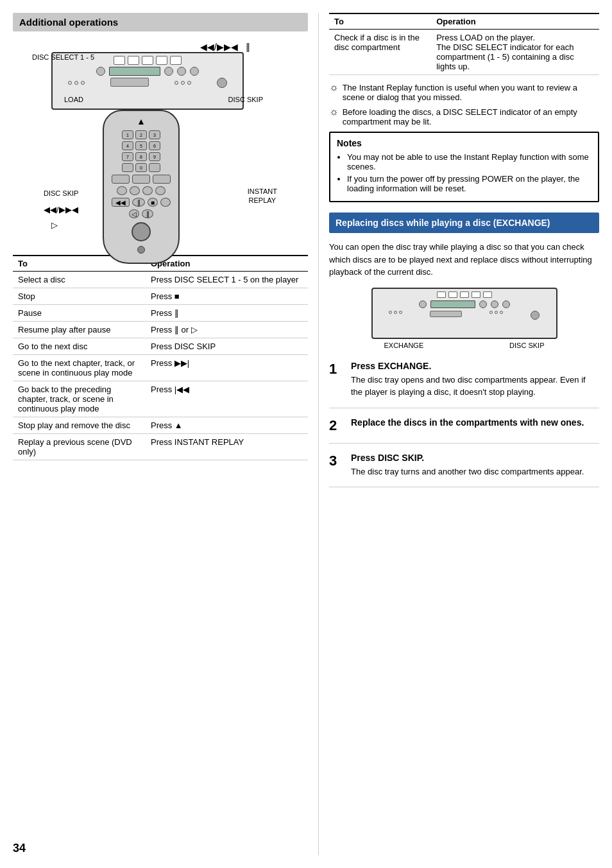  Describe the element at coordinates (387, 458) in the screenshot. I see `step-heading: Press DISC SKIP.` at that location.